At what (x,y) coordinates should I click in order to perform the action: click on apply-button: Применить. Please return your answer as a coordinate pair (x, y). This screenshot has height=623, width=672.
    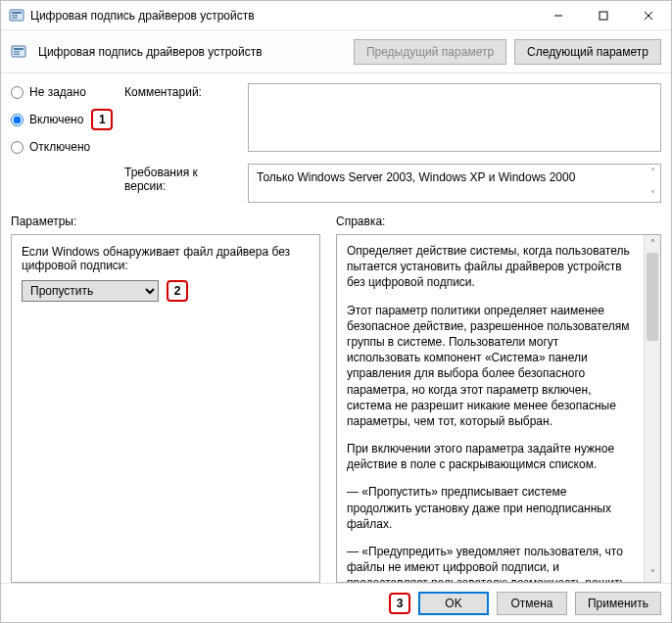
    Looking at the image, I should click on (618, 603).